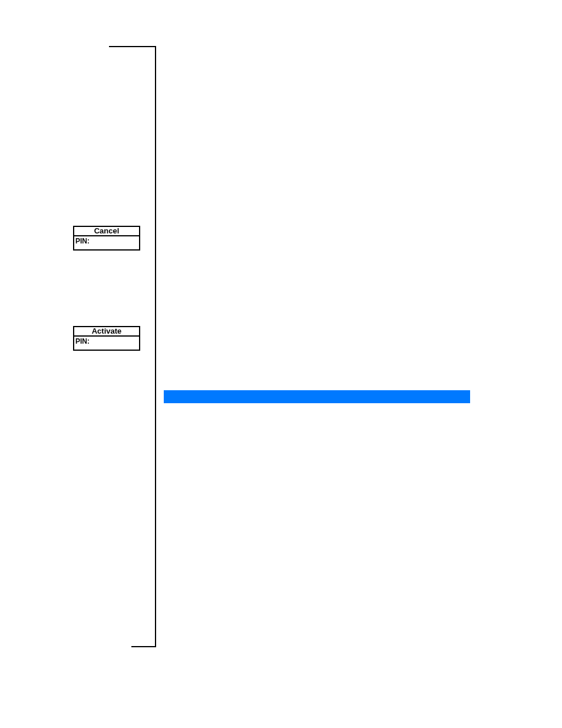 The height and width of the screenshot is (728, 562). Describe the element at coordinates (133, 47) in the screenshot. I see `bracket-top-line` at that location.